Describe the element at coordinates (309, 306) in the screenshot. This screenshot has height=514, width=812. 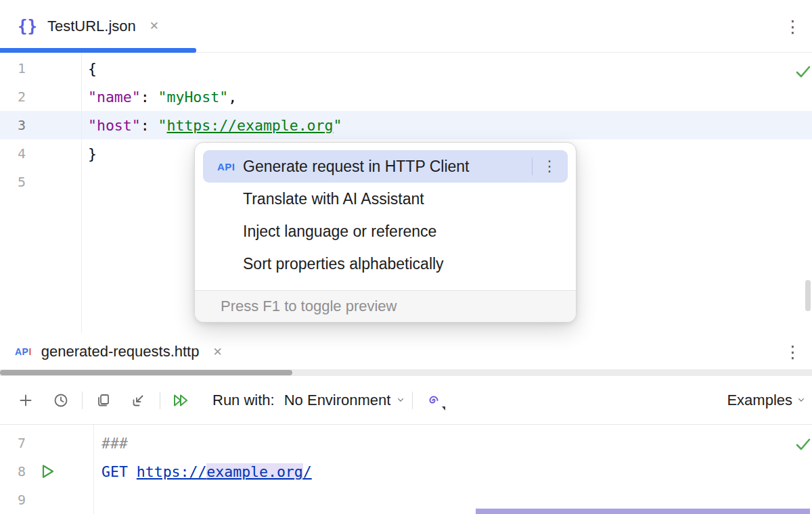
I see `footer-hint: Press F1 to toggle preview` at that location.